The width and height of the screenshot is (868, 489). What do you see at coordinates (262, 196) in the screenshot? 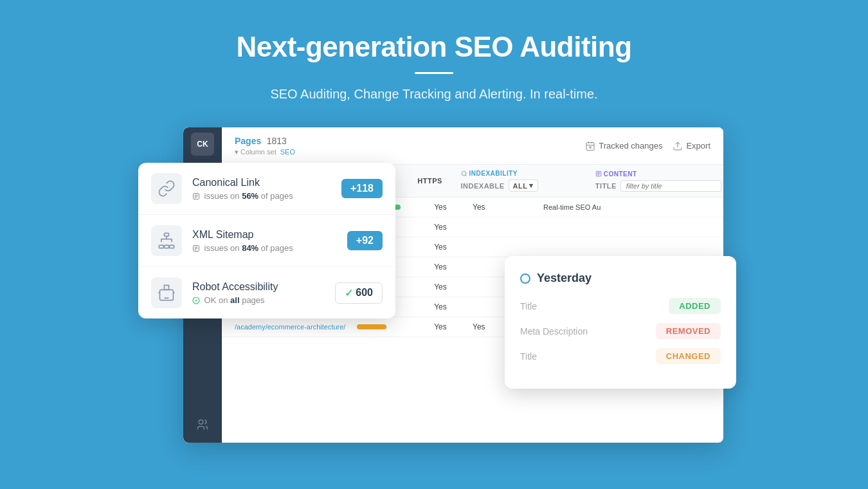
I see `issue-detail-canonical: issues on 56% of pages` at bounding box center [262, 196].